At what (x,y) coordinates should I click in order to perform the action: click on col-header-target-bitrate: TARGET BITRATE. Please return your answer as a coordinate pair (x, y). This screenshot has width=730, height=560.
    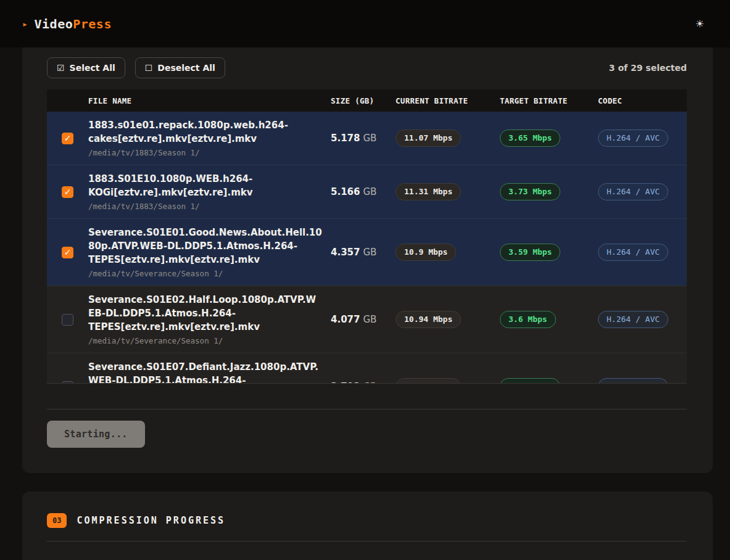
    Looking at the image, I should click on (549, 101).